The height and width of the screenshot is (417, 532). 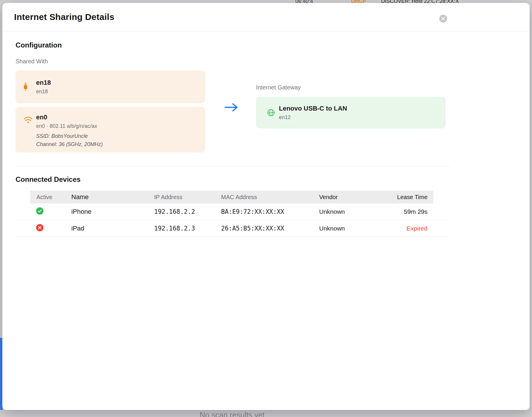 I want to click on table-header-row: Active Name IP Address MAC Address Vendo…, so click(x=232, y=197).